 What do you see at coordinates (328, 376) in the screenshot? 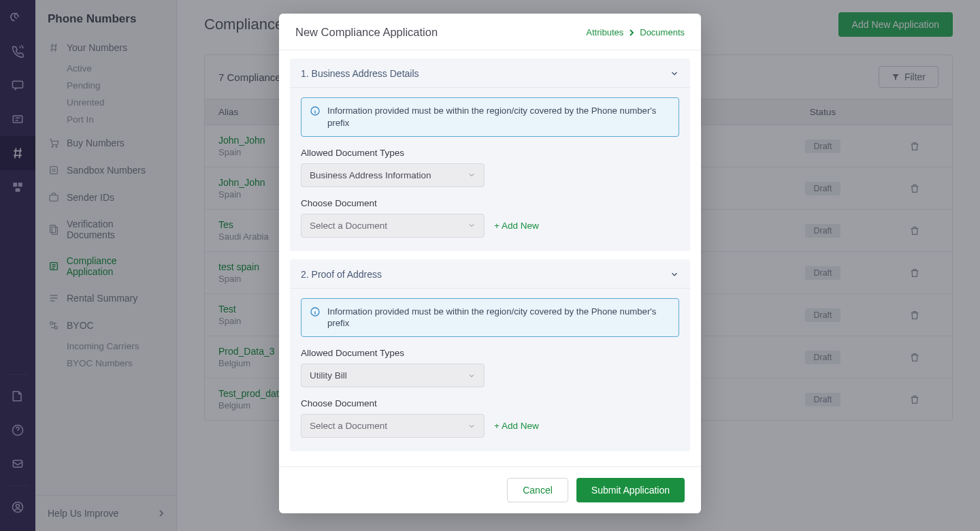
I see `select-value: Utility Bill` at bounding box center [328, 376].